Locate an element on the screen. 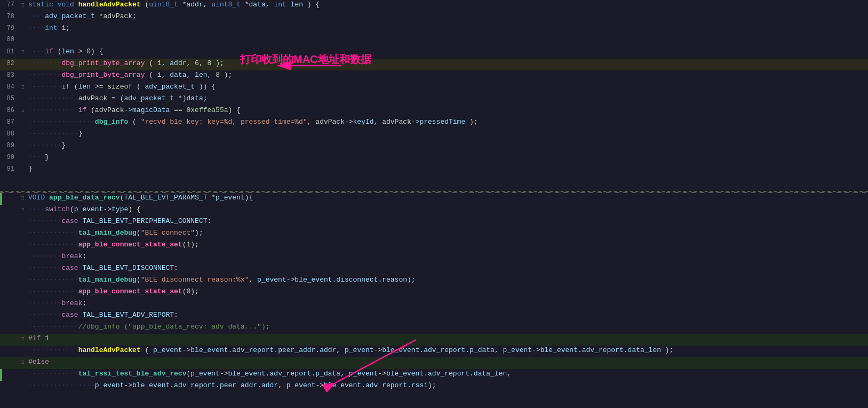 This screenshot has width=868, height=408. line-number: 82 is located at coordinates (10, 63).